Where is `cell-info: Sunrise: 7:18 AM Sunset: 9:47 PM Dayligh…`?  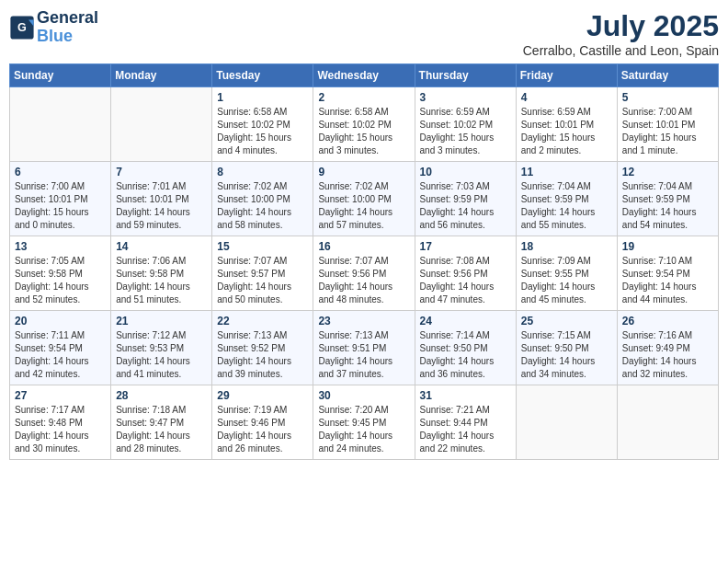
cell-info: Sunrise: 7:18 AM Sunset: 9:47 PM Dayligh… is located at coordinates (162, 430).